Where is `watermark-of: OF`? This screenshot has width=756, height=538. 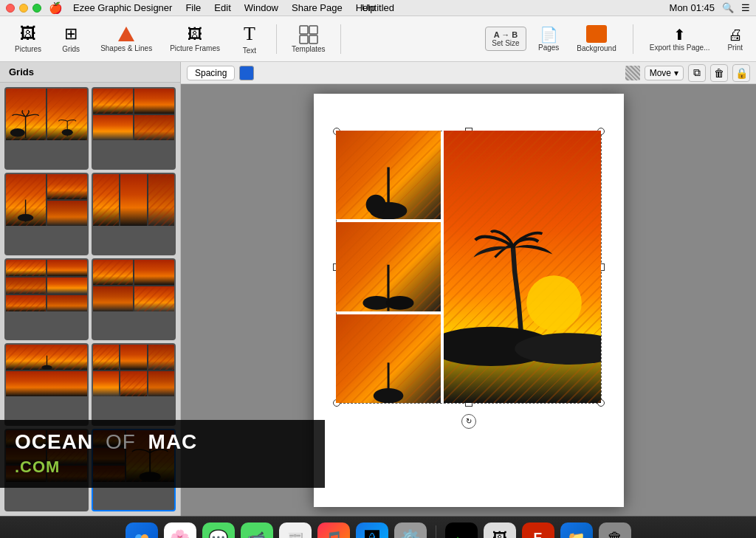 watermark-of: OF is located at coordinates (121, 441).